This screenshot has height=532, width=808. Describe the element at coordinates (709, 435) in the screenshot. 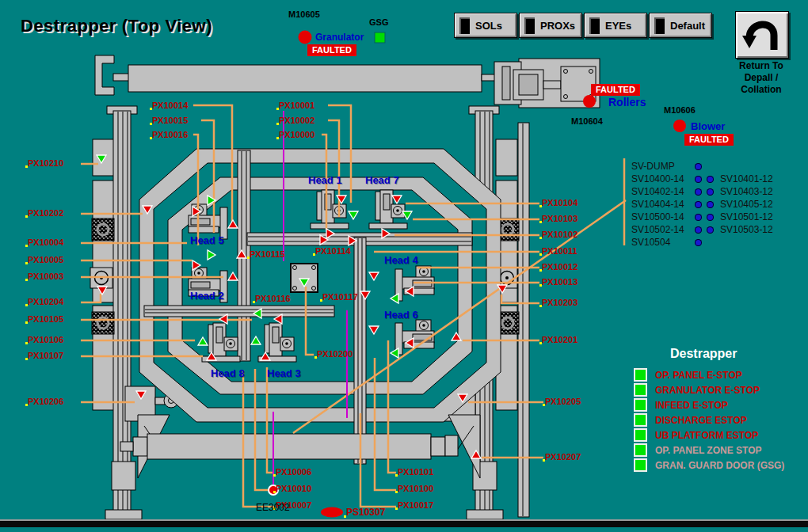

I see `estop-row: UB PLATFORM ESTOP` at that location.